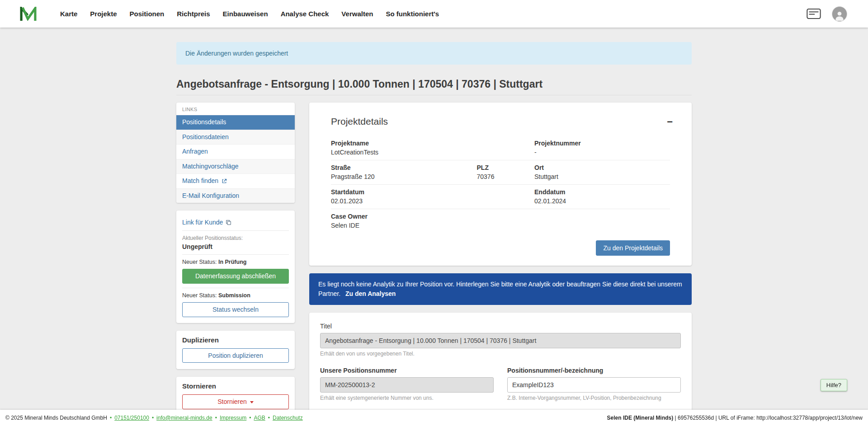 The width and height of the screenshot is (868, 426). I want to click on hilfe-button: Hilfe?, so click(834, 385).